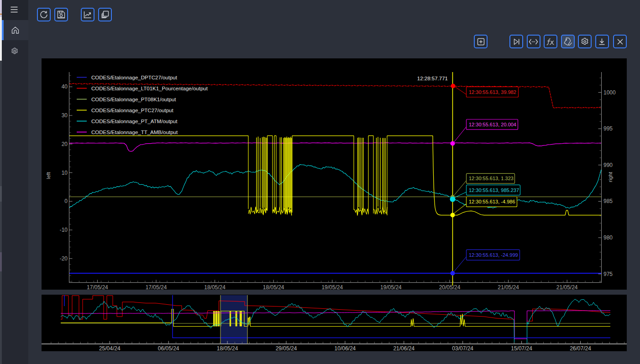 The width and height of the screenshot is (640, 364). I want to click on svg-text: 12:28:57.771, so click(433, 78).